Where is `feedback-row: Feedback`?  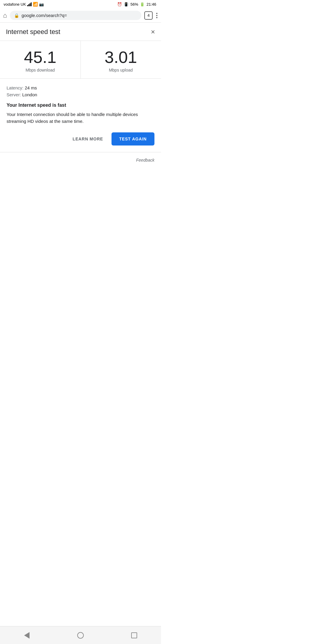
feedback-row: Feedback is located at coordinates (80, 160).